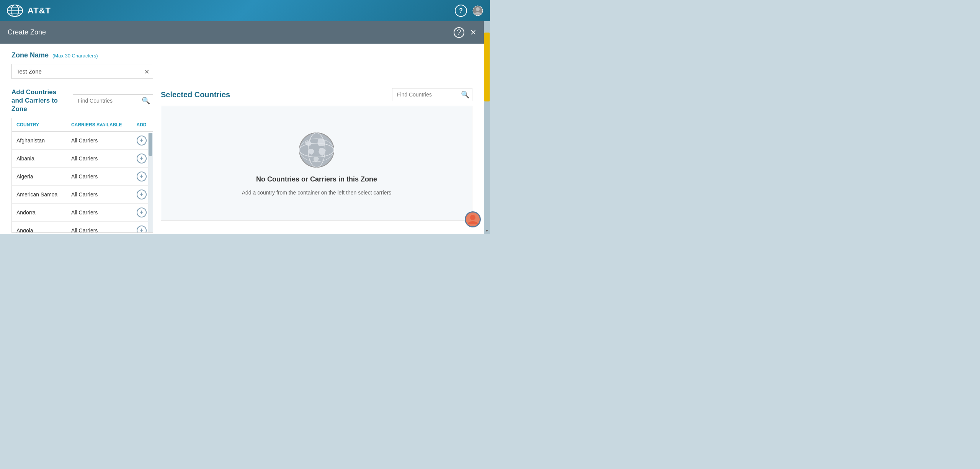 This screenshot has width=980, height=469. Describe the element at coordinates (432, 95) in the screenshot. I see `find-countries-right-input` at that location.